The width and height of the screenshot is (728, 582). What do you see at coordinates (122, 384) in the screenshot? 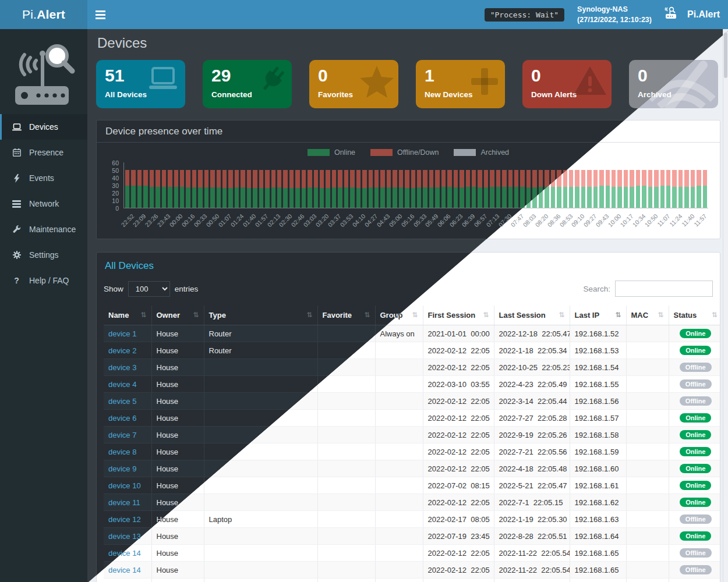
I see `device-link: device 4` at bounding box center [122, 384].